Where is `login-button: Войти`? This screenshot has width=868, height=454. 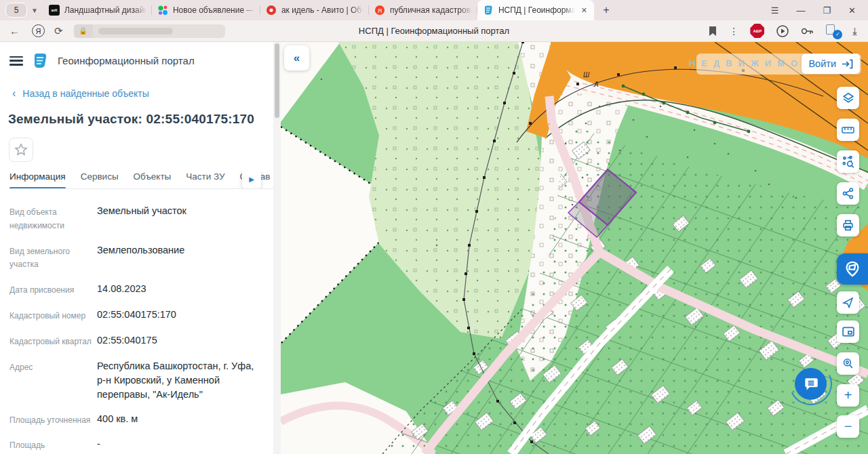
login-button: Войти is located at coordinates (831, 64).